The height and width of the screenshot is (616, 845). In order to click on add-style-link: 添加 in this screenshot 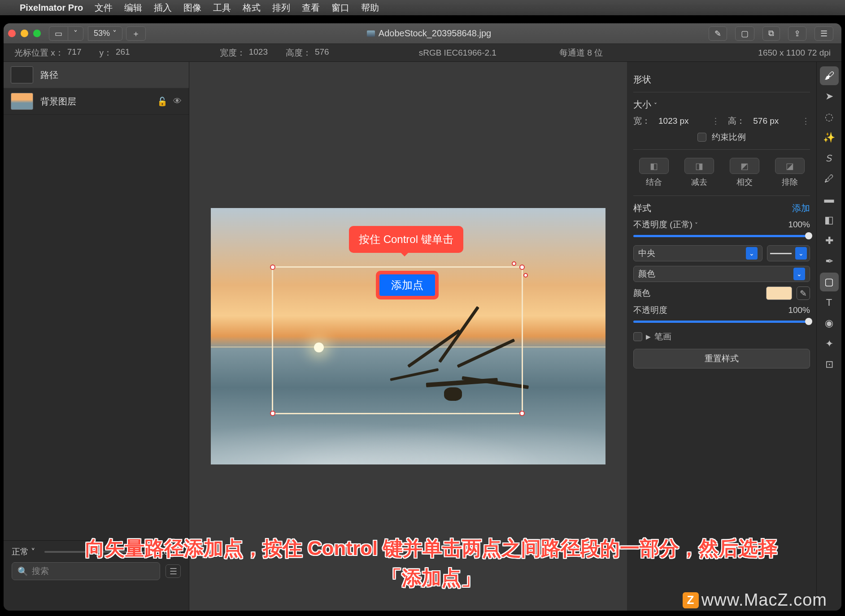, I will do `click(801, 208)`.